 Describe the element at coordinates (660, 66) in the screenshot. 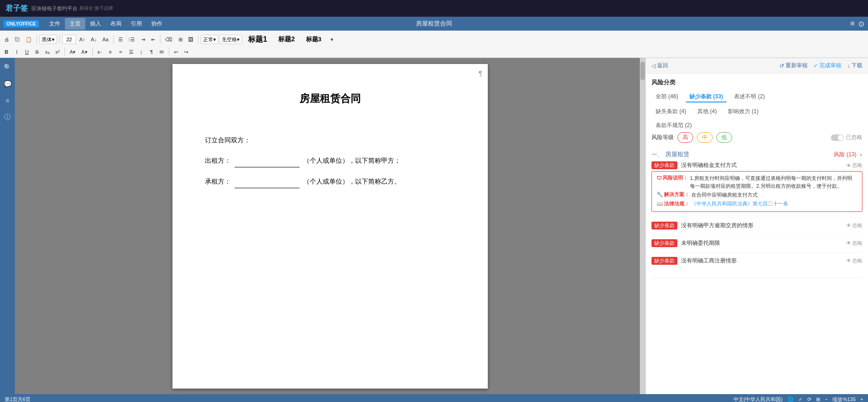

I see `back-button: ◁ 返回` at that location.